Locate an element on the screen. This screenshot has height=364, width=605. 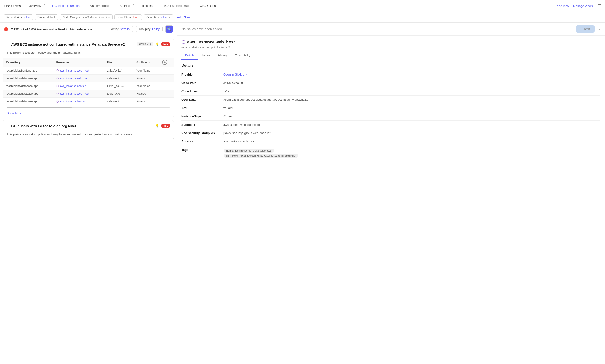
detail-key: Code Lines is located at coordinates (200, 91).